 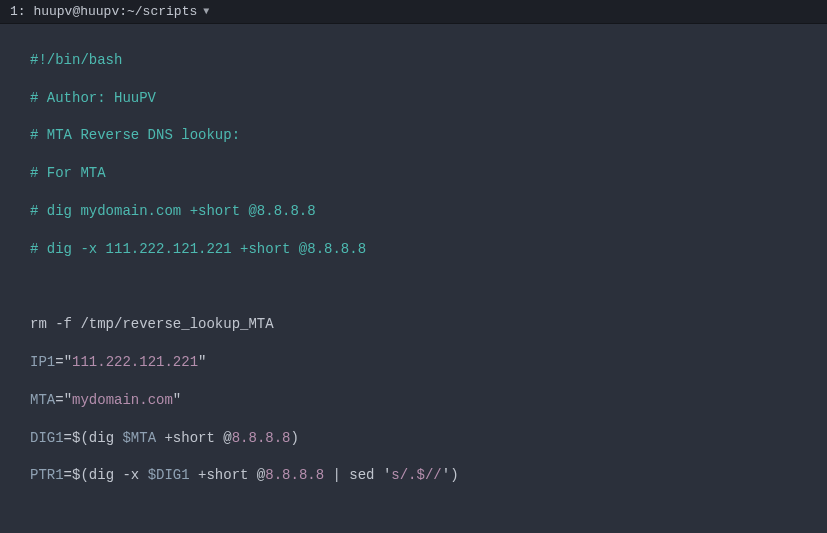 What do you see at coordinates (198, 249) in the screenshot?
I see `comment-dig2: # dig -x 111.222.121.221 +short @8.8.8.8` at bounding box center [198, 249].